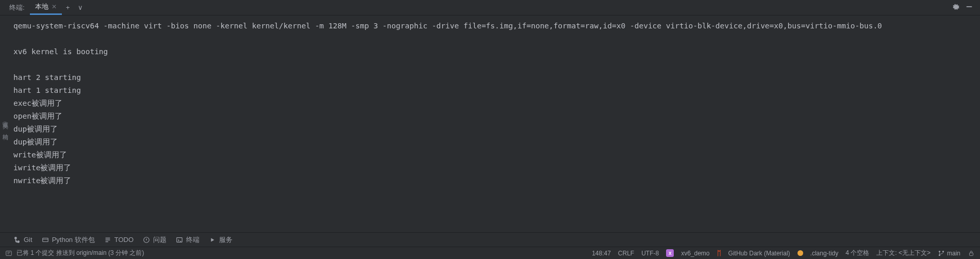  I want to click on toolbar-todo-label: TODO, so click(124, 239).